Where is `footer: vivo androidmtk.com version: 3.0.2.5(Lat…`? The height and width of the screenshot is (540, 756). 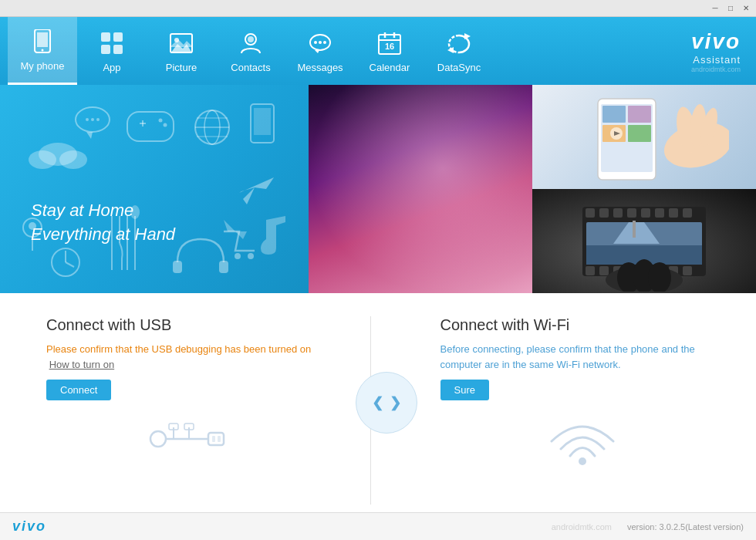
footer: vivo androidmtk.com version: 3.0.2.5(Lat… is located at coordinates (378, 526).